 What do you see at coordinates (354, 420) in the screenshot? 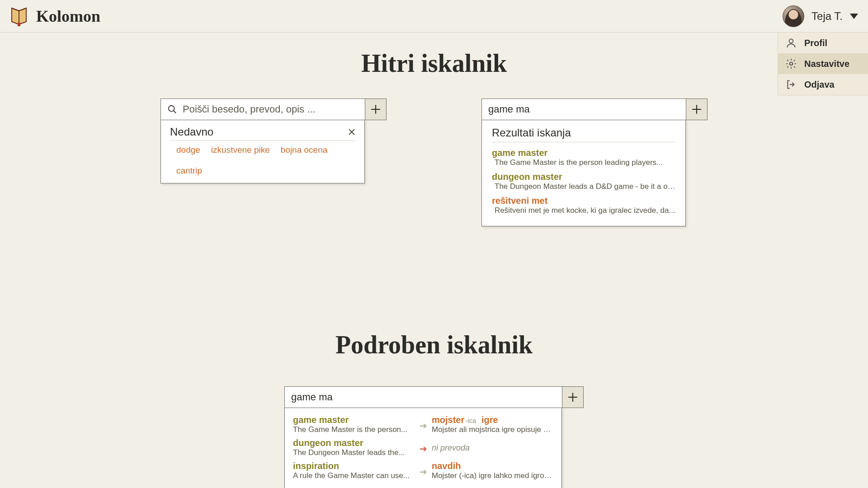
I see `src-term: game master` at bounding box center [354, 420].